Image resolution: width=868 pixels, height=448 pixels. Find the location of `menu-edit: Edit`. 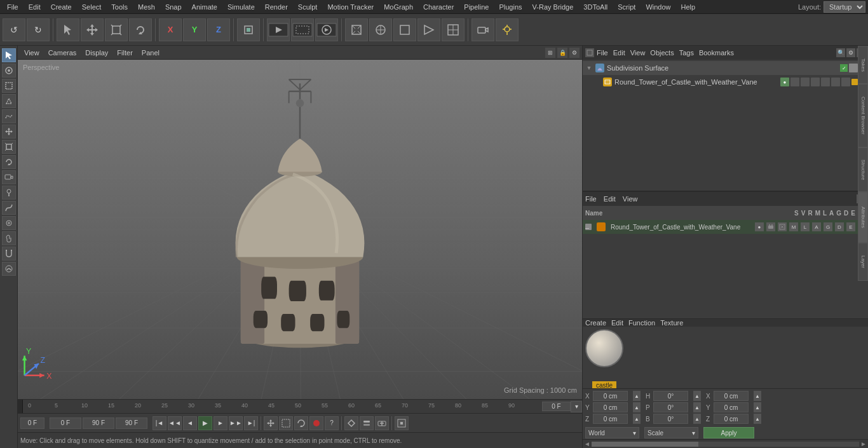

menu-edit: Edit is located at coordinates (34, 7).